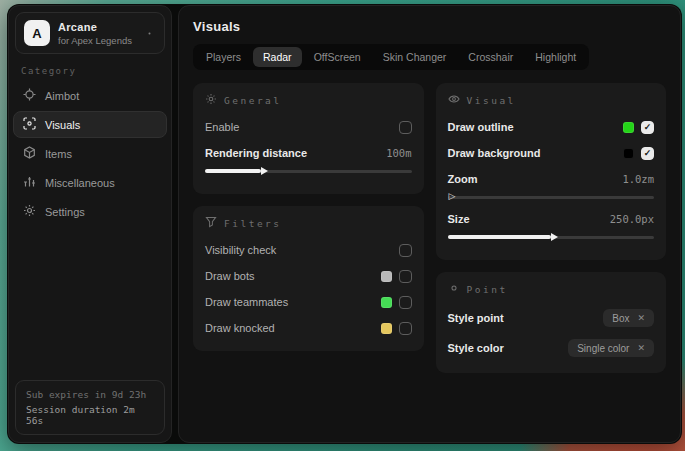  What do you see at coordinates (406, 302) in the screenshot?
I see `draw-teammates-checkbox` at bounding box center [406, 302].